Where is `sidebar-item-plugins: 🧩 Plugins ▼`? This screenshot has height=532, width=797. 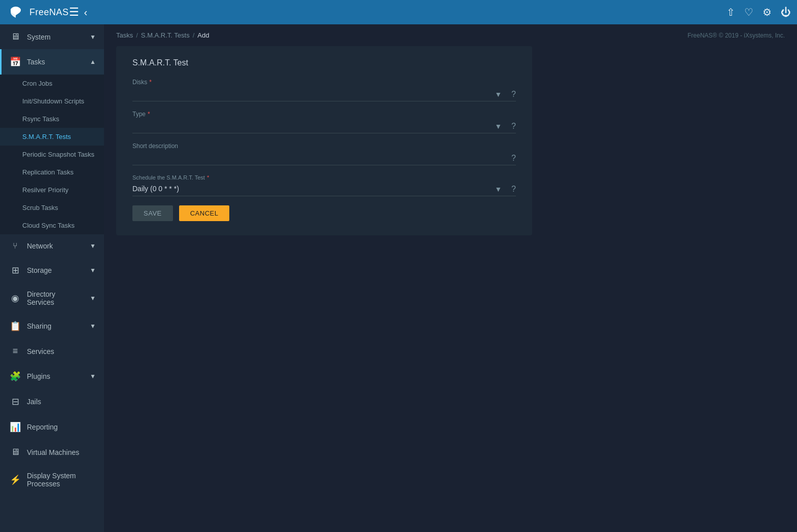
sidebar-item-plugins: 🧩 Plugins ▼ is located at coordinates (52, 376).